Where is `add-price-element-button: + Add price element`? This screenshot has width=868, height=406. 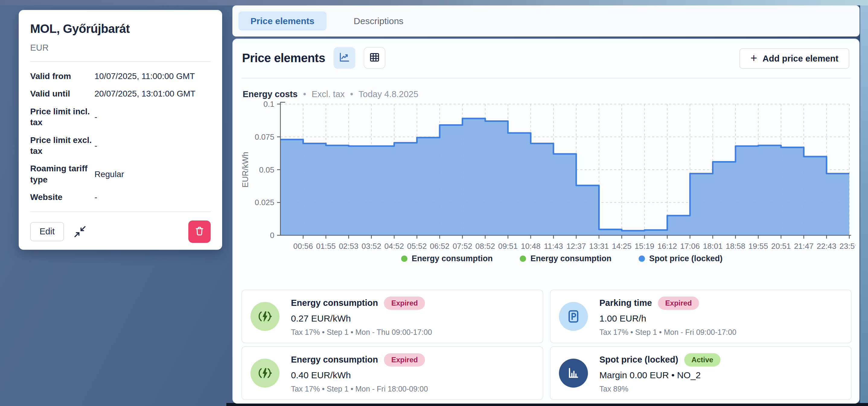 add-price-element-button: + Add price element is located at coordinates (794, 59).